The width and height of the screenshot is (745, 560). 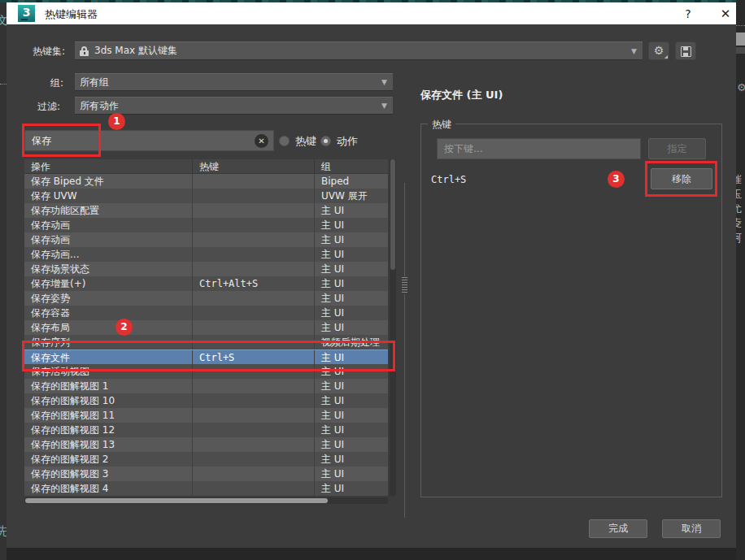 I want to click on cell-group: Biped, so click(x=351, y=181).